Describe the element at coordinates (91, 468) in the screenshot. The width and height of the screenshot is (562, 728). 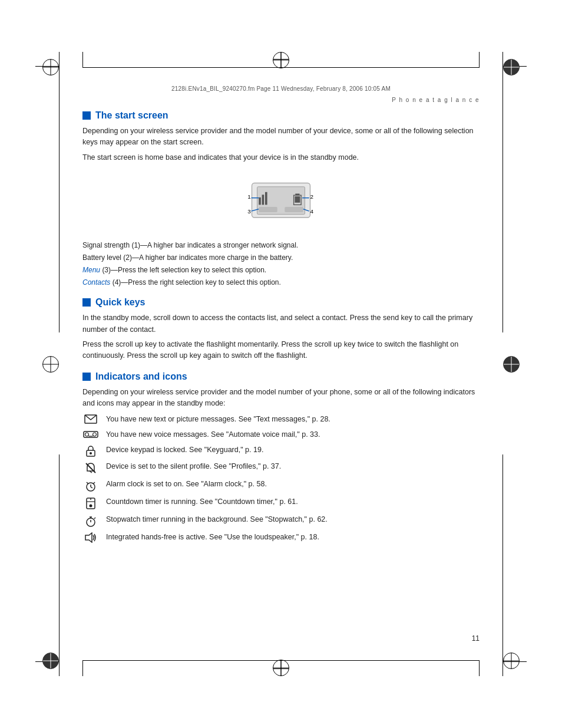
I see `silent-icon` at that location.